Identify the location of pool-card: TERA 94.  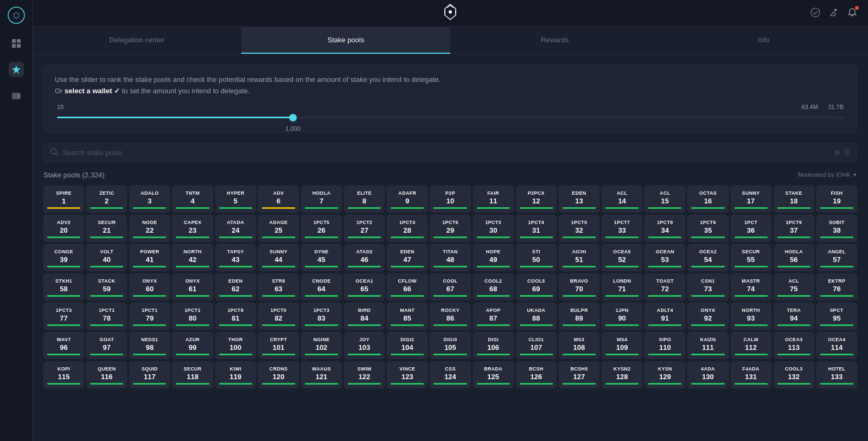
(794, 316).